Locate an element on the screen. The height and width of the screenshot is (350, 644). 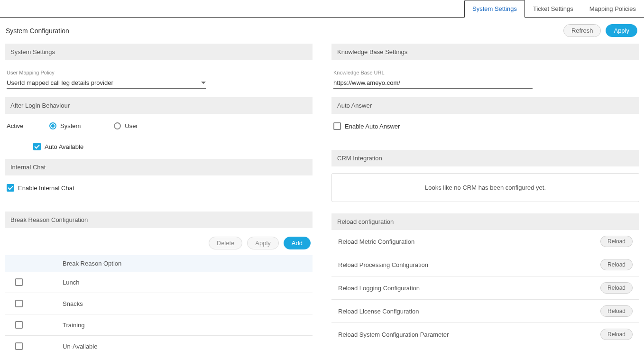
kb-url-label: Knowledge Base URL is located at coordinates (486, 73).